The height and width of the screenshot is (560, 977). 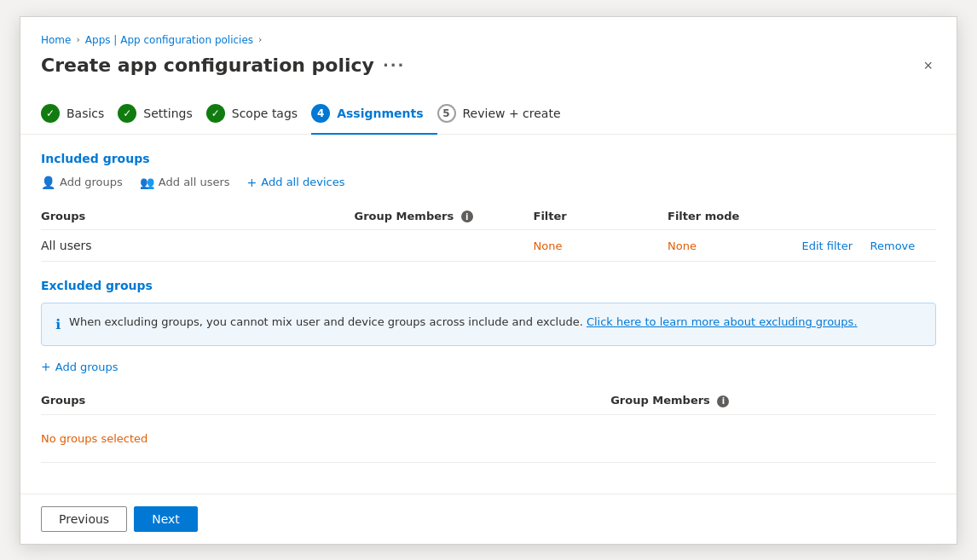 I want to click on step-basics-circle: ✓, so click(x=50, y=113).